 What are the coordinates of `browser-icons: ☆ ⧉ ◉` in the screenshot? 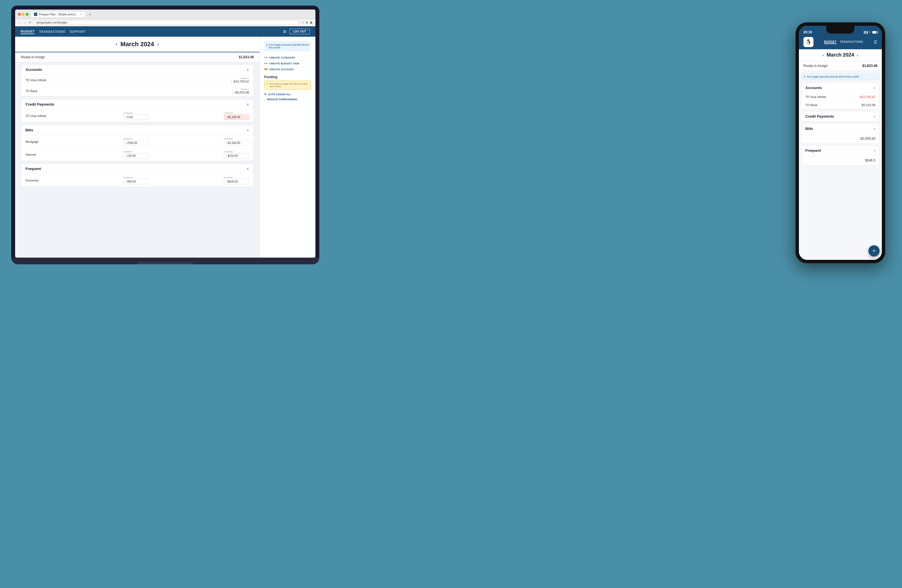 It's located at (307, 23).